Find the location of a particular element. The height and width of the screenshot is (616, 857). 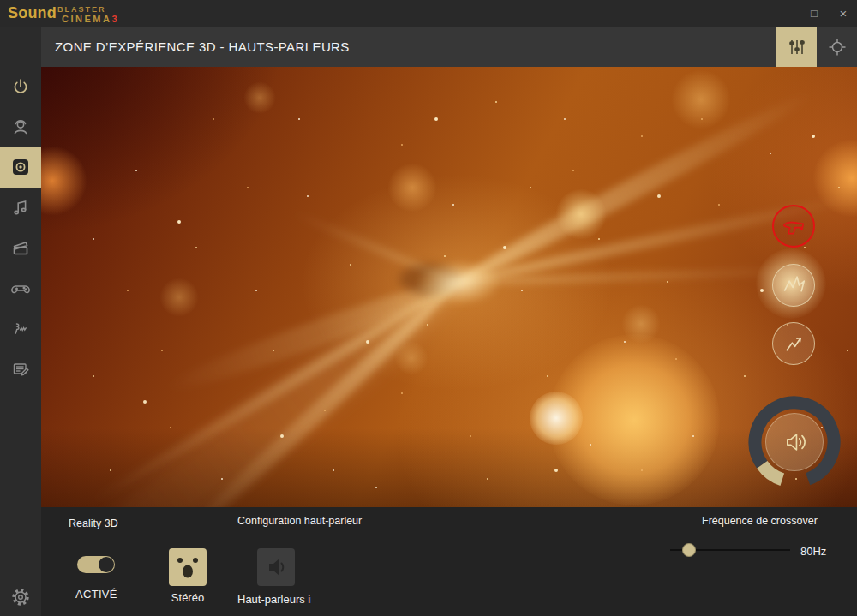

demo-sound-explosion-button is located at coordinates (794, 285).